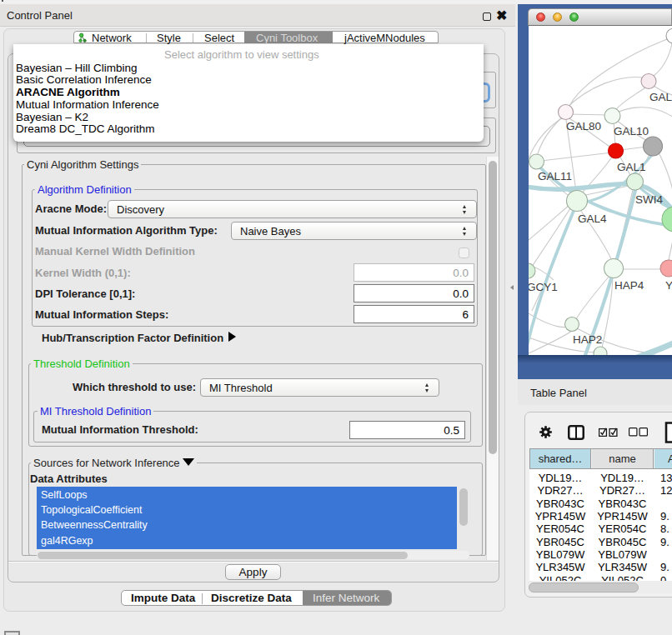  Describe the element at coordinates (632, 167) in the screenshot. I see `svg-text: GAL1` at that location.